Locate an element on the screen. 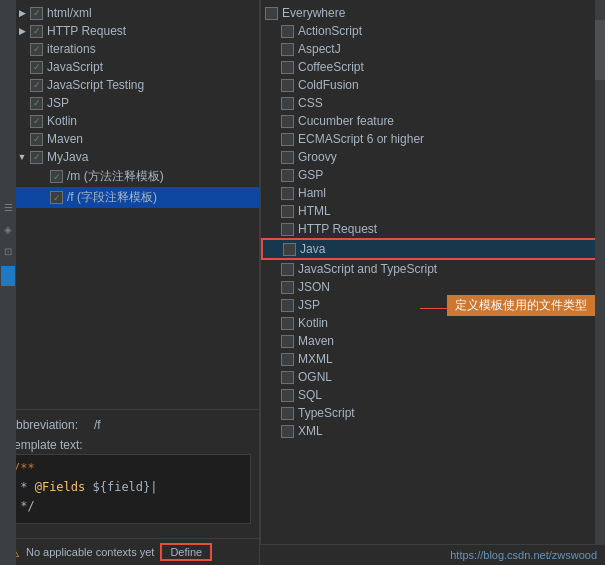 This screenshot has height=565, width=605. checkbox-jsp is located at coordinates (36, 104).